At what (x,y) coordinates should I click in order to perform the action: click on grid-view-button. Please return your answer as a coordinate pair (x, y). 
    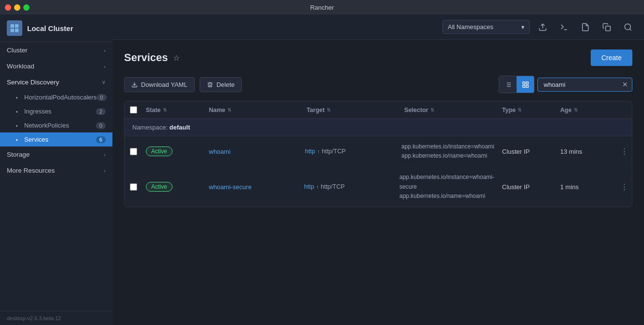
    Looking at the image, I should click on (525, 84).